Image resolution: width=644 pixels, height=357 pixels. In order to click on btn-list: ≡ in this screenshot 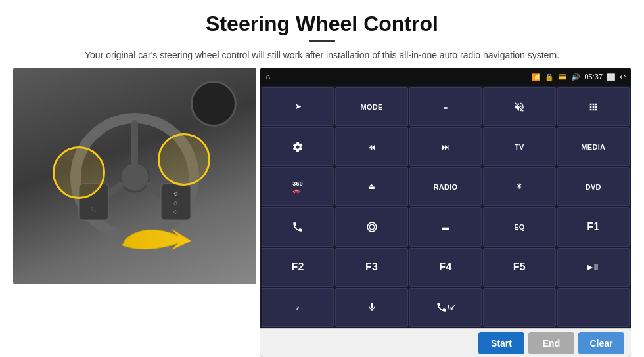, I will do `click(446, 106)`.